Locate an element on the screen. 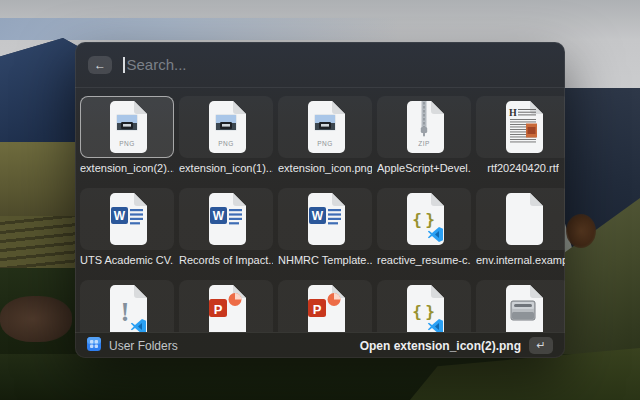  file-label: extension_icon.png is located at coordinates (325, 168).